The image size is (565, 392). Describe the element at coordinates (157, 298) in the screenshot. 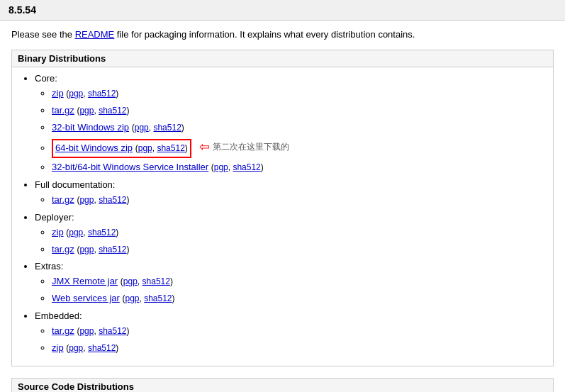

I see `extras-ws-sha512: sha512` at that location.